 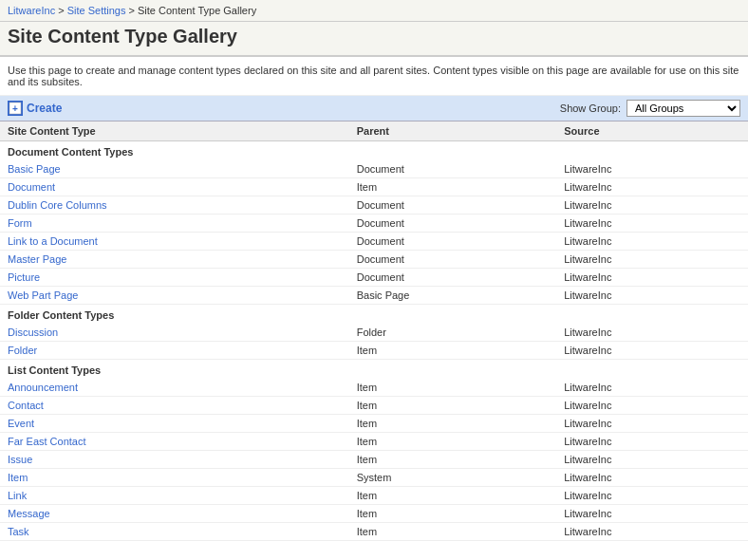 I want to click on content-type-name-cell: Link to a Document, so click(x=175, y=241).